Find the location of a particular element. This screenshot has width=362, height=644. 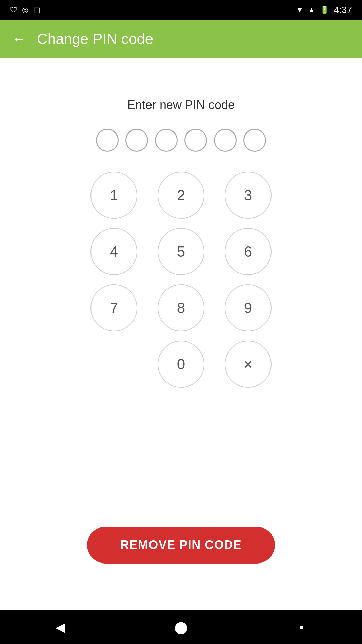

status-time: 4:37 is located at coordinates (343, 10).